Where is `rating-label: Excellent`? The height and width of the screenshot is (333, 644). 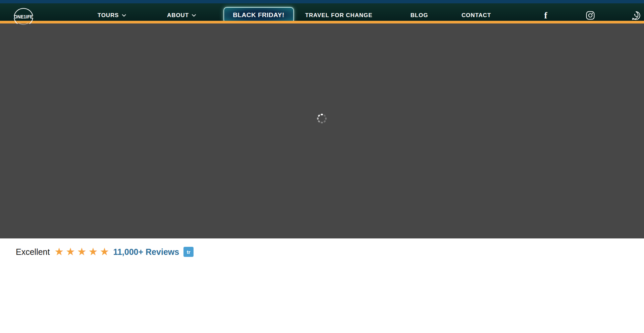
rating-label: Excellent is located at coordinates (33, 252).